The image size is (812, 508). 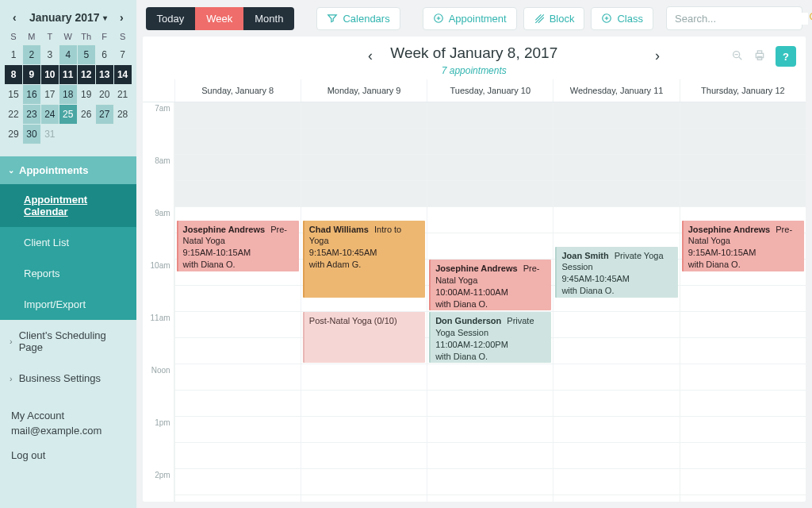 I want to click on mini-cal-day: 30, so click(x=32, y=134).